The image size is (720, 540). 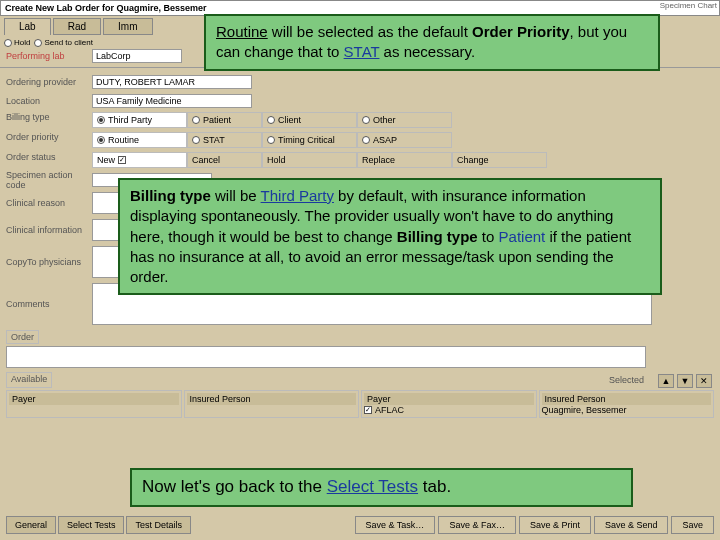 What do you see at coordinates (688, 6) in the screenshot?
I see `titlebar-right-text: Specimen Chart` at bounding box center [688, 6].